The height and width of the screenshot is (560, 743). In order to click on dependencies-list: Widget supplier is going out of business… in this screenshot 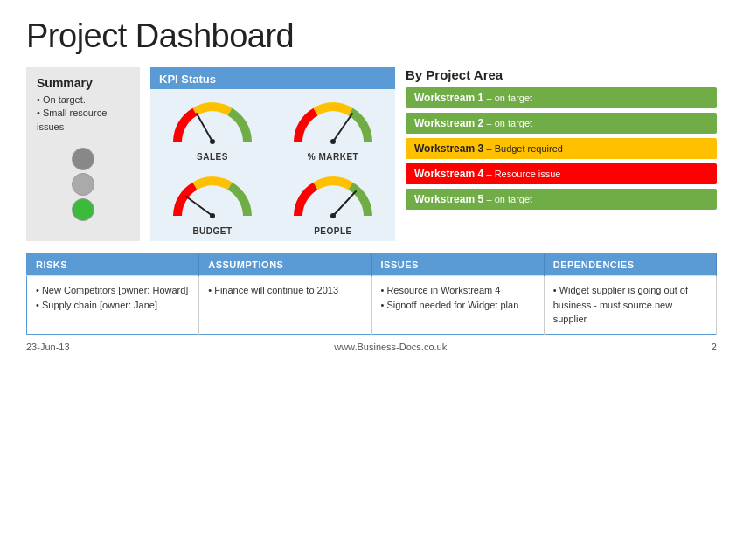, I will do `click(630, 305)`.